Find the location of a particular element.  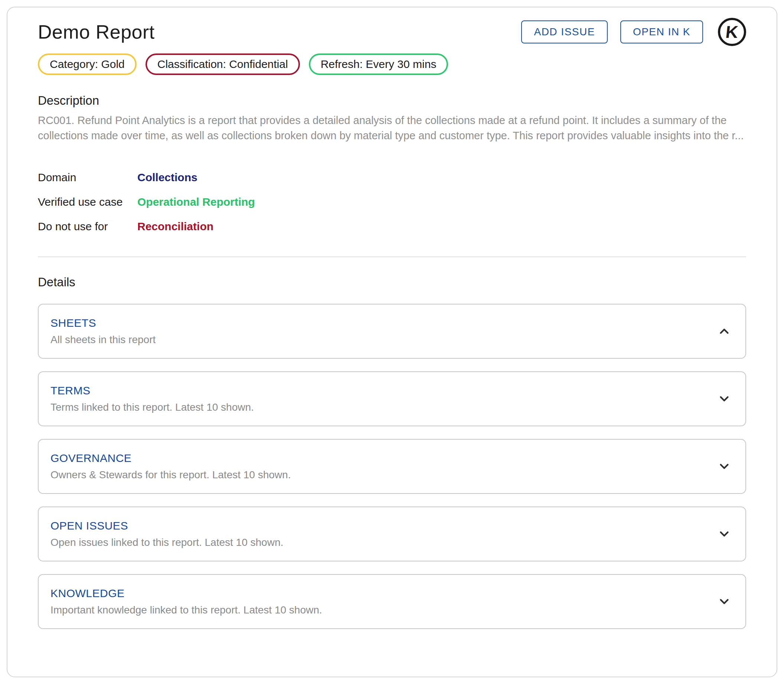

details-heading: Details is located at coordinates (392, 282).